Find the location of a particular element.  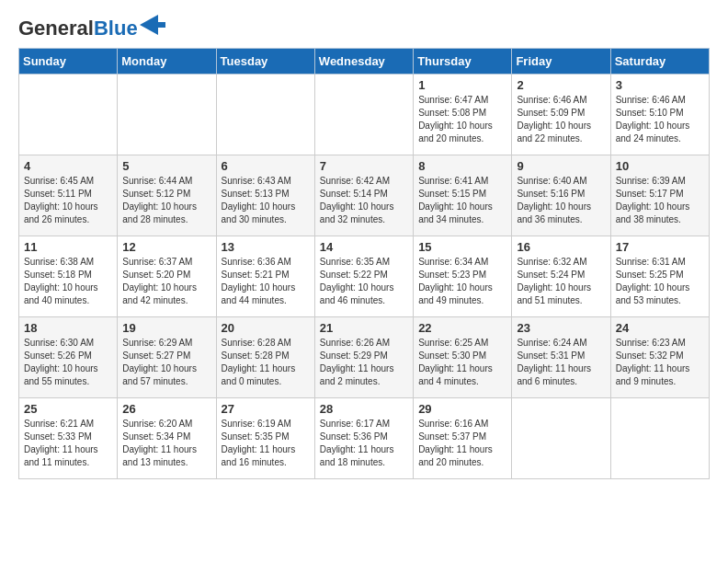

day-number: 20 is located at coordinates (266, 327).